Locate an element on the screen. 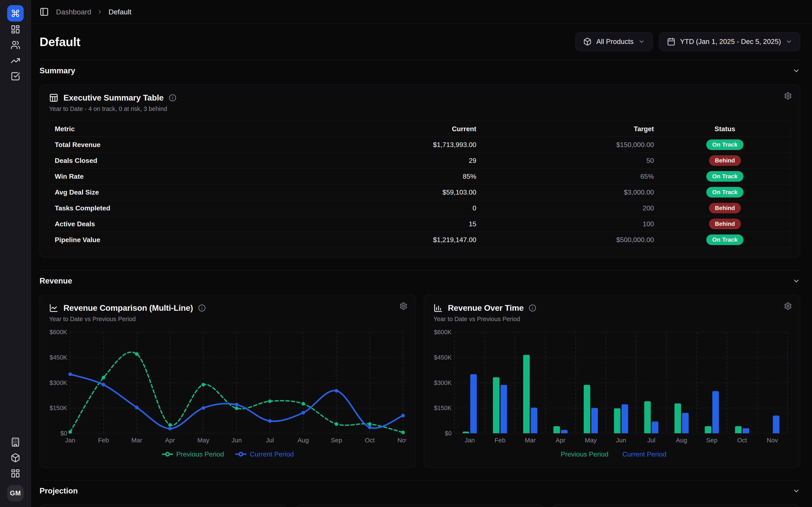 This screenshot has width=812, height=507. svg-text: Jan is located at coordinates (70, 440).